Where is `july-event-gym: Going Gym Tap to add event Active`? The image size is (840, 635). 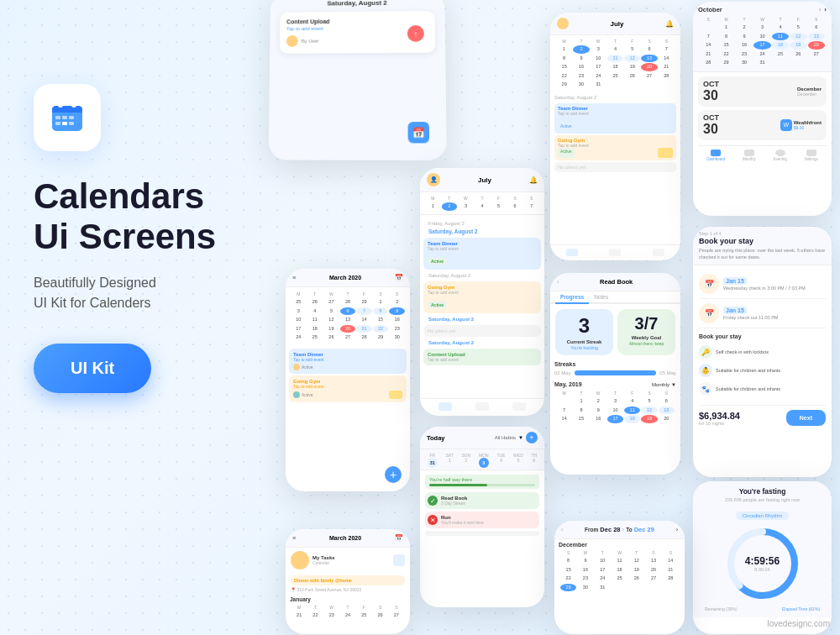
july-event-gym: Going Gym Tap to add event Active is located at coordinates (482, 297).